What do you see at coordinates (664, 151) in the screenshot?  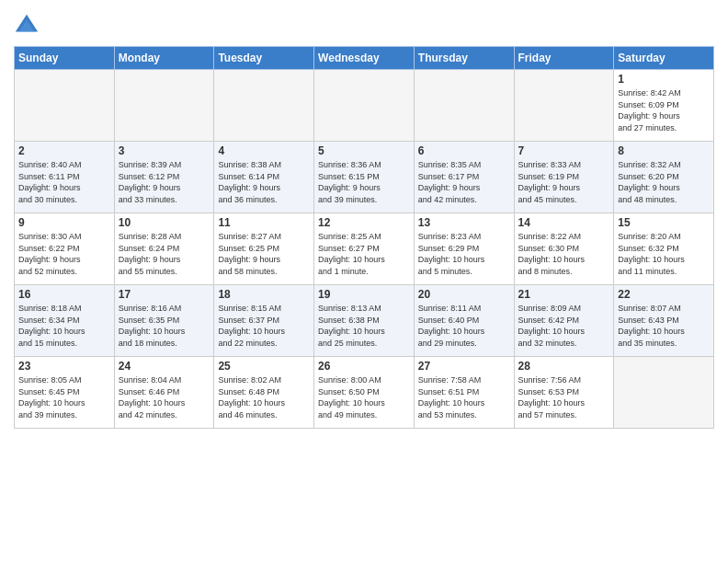 I see `day-number: 8` at bounding box center [664, 151].